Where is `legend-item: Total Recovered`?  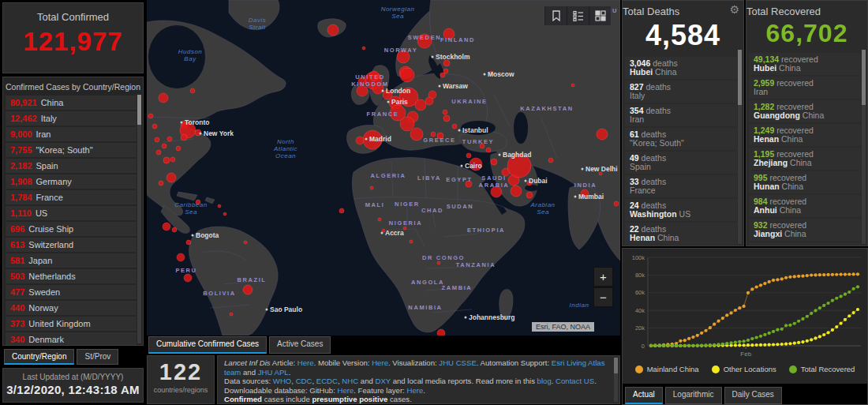
legend-item: Total Recovered is located at coordinates (822, 369).